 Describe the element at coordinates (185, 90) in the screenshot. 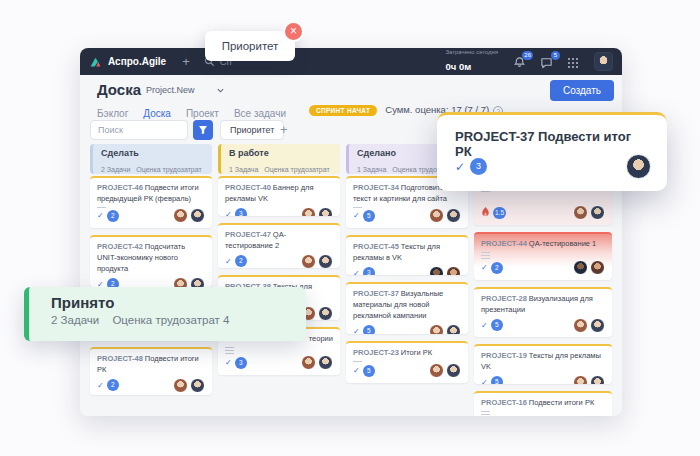

I see `board-select-dropdown: Project.New` at that location.